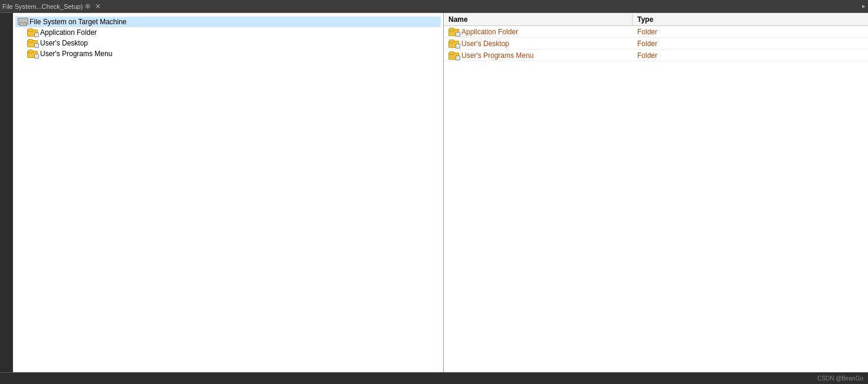  Describe the element at coordinates (490, 32) in the screenshot. I see `detail-row-name-text-0: Application Folder` at that location.